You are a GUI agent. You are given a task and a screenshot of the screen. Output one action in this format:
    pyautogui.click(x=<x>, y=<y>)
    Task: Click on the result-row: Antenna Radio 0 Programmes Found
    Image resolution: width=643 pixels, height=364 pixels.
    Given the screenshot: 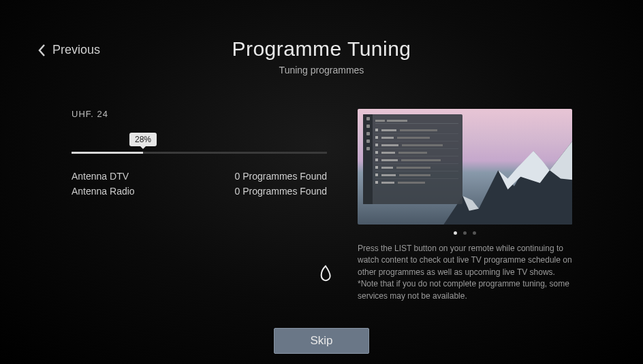 What is the action you would take?
    pyautogui.click(x=199, y=191)
    